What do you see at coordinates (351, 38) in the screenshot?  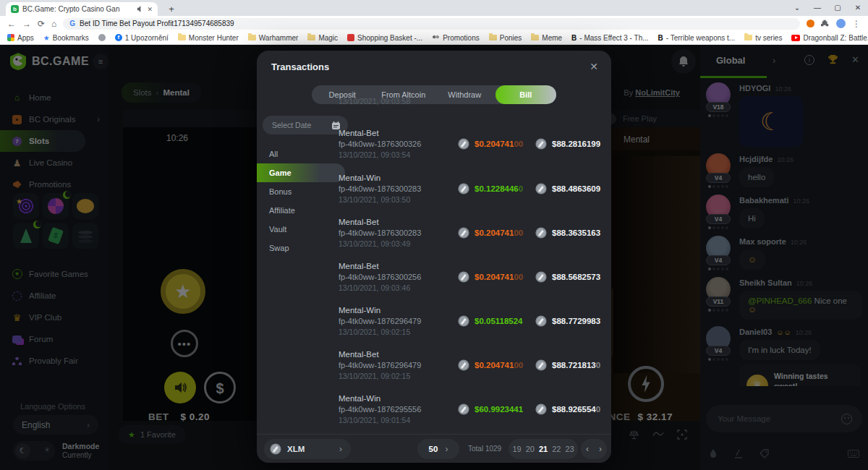 I see `shopping-icon` at bounding box center [351, 38].